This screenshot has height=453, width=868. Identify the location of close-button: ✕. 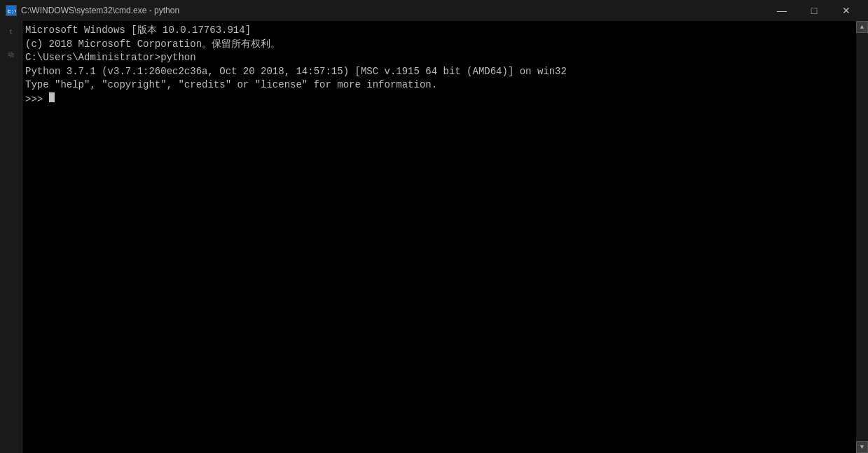
(846, 11).